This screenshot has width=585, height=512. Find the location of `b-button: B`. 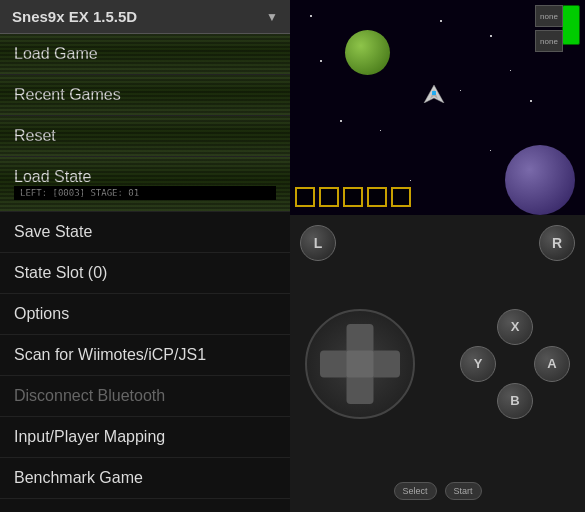

b-button: B is located at coordinates (515, 401).